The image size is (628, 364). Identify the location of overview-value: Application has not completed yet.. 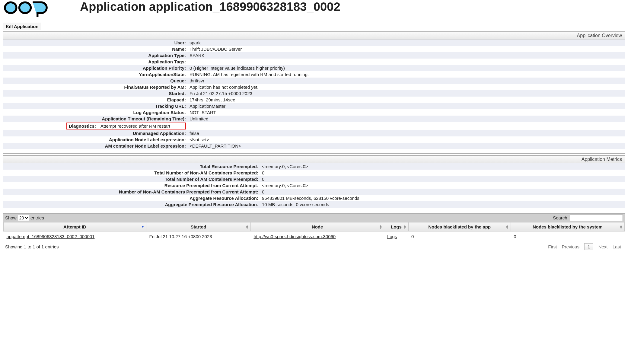
(406, 87).